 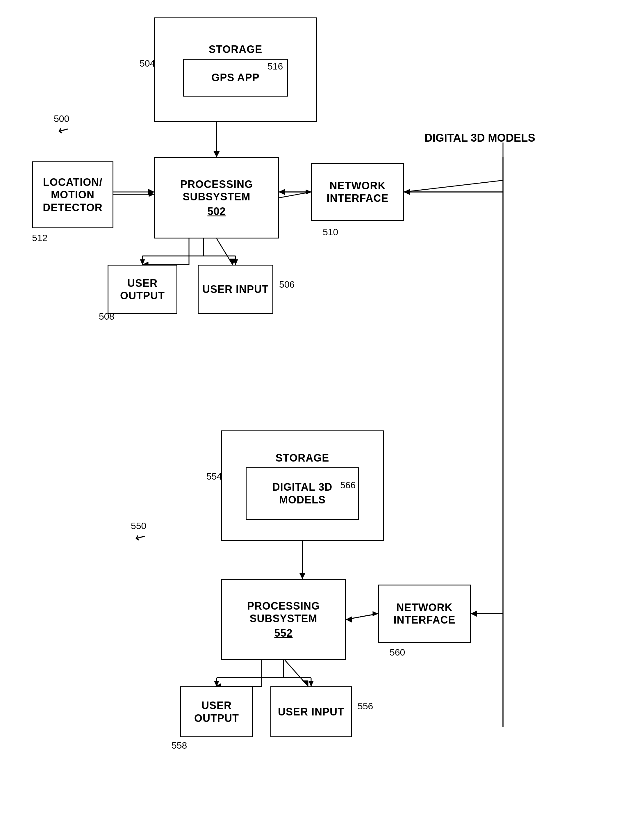 What do you see at coordinates (357, 192) in the screenshot?
I see `network-interface-box-1: NETWORKINTERFACE` at bounding box center [357, 192].